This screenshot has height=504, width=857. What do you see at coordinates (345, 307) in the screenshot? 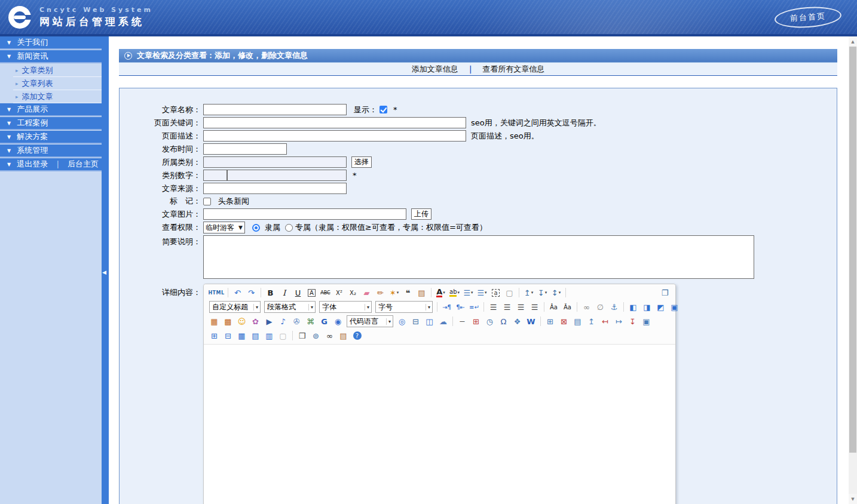
I see `font-family-select: 字体▾` at bounding box center [345, 307].